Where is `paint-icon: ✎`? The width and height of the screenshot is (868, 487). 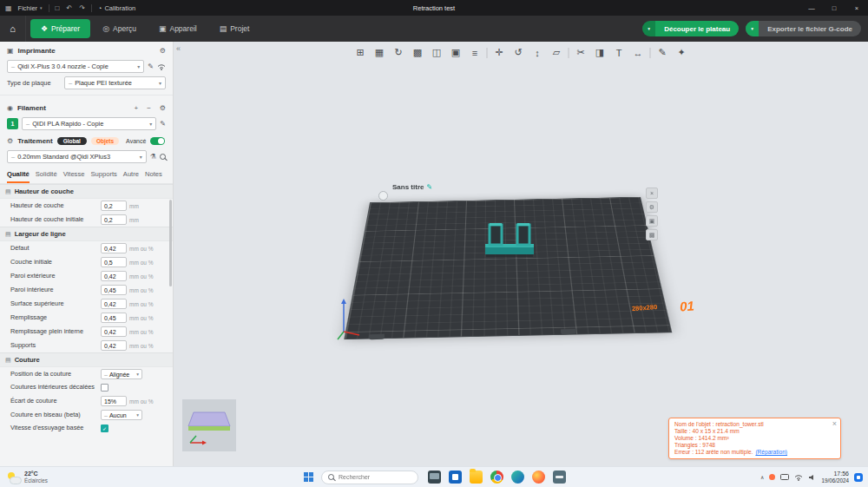 paint-icon: ✎ is located at coordinates (663, 52).